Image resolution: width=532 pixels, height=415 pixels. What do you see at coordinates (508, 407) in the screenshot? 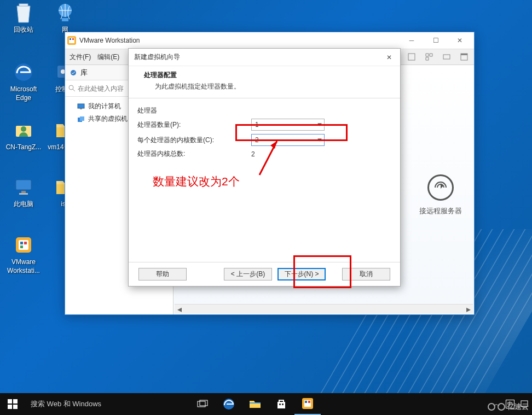
I see `watermark: 亿速云` at bounding box center [508, 407].